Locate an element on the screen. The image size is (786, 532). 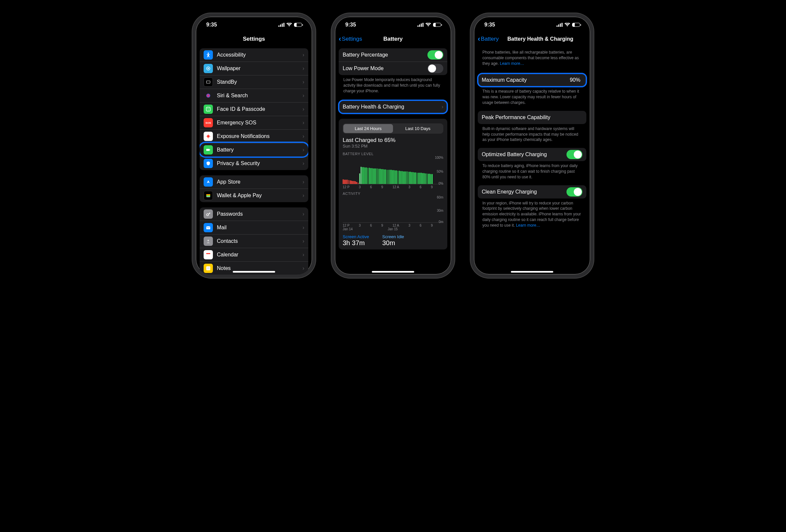
settings-group-3: Passwords›Mail›Contacts›Calendar›Notes› is located at coordinates (254, 241).